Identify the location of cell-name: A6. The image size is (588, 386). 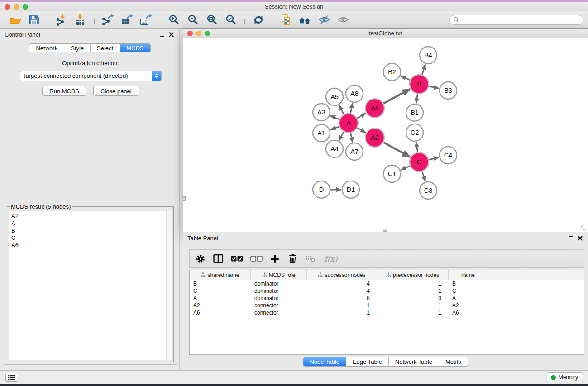
(468, 313).